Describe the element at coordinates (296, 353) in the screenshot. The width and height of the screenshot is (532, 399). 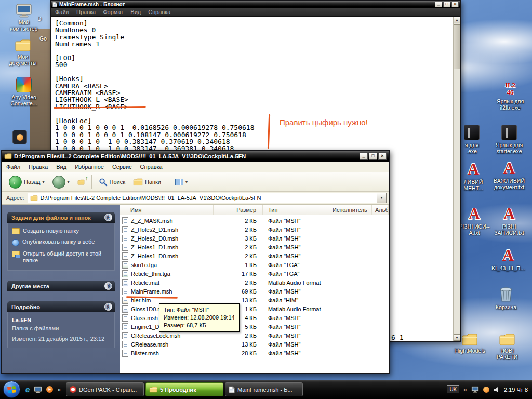
I see `file-type: Файл "MSH"` at that location.